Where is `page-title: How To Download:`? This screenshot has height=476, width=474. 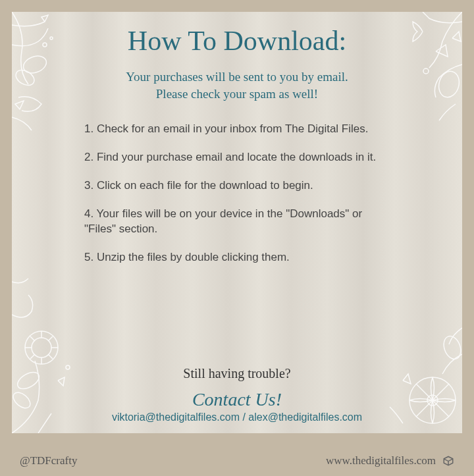 page-title: How To Download: is located at coordinates (237, 41).